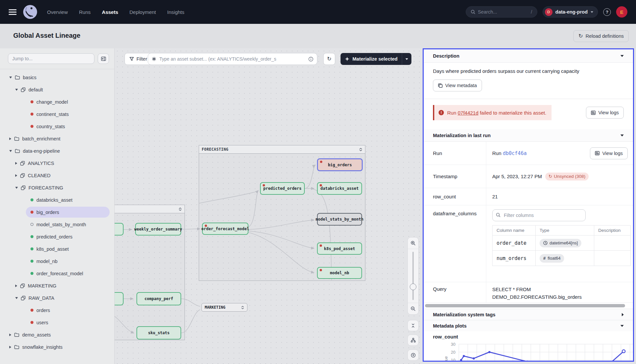 The width and height of the screenshot is (636, 364). I want to click on sidebar-item-demo_assets: demo_assets, so click(57, 335).